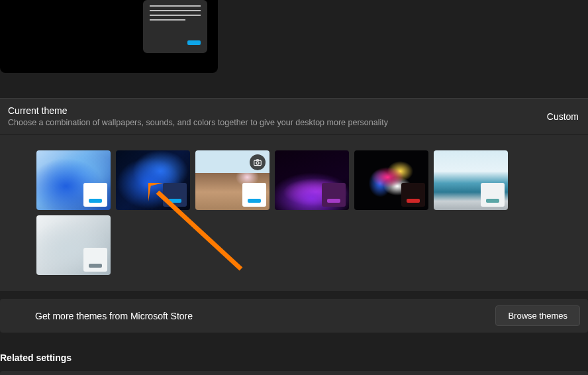 Image resolution: width=588 pixels, height=375 pixels. Describe the element at coordinates (232, 180) in the screenshot. I see `theme-thumb-windows-spotlight` at that location.